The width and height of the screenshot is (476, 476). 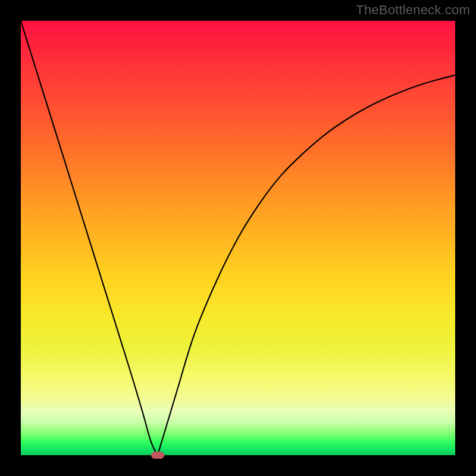 I want to click on minimum-marker, so click(x=158, y=455).